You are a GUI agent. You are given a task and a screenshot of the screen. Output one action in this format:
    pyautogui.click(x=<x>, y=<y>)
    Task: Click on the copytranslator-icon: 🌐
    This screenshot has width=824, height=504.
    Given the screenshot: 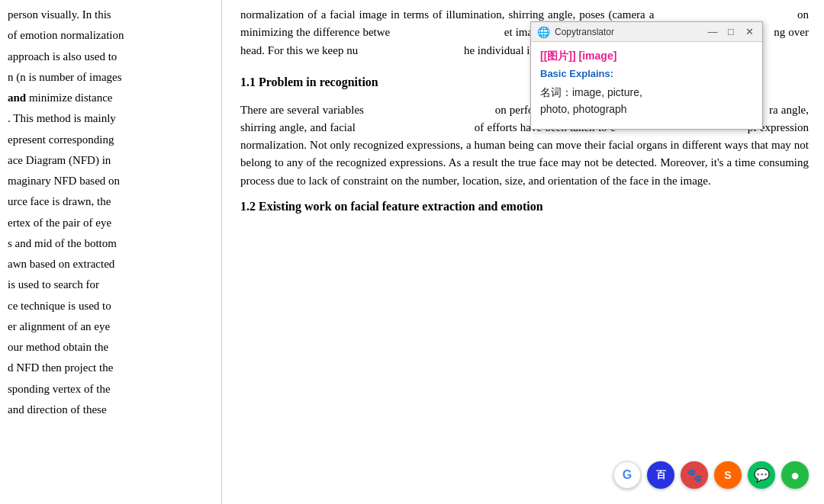 What is the action you would take?
    pyautogui.click(x=543, y=32)
    